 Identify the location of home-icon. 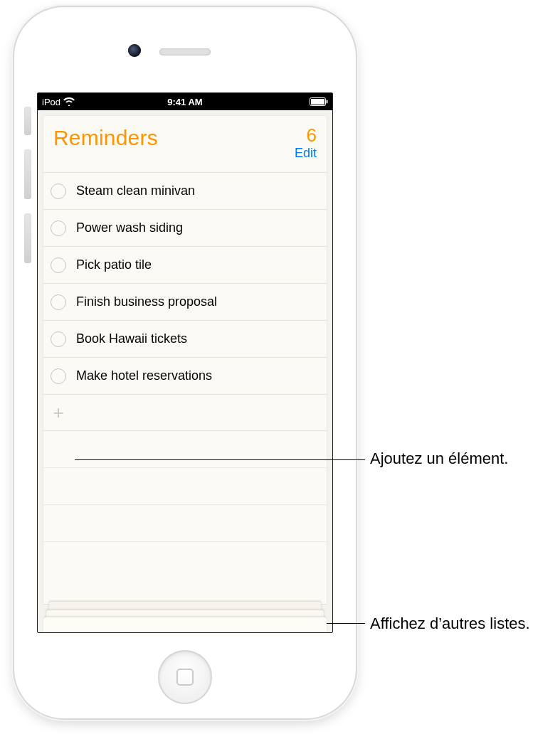
(185, 677).